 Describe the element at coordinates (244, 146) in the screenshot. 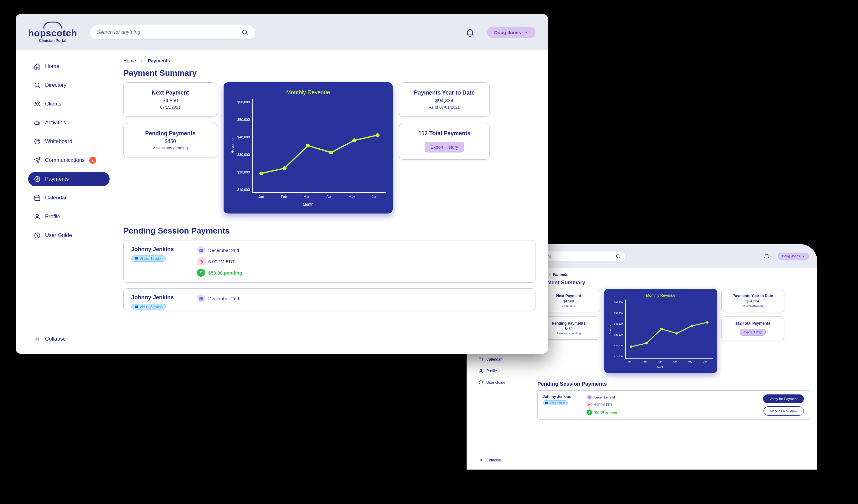

I see `chart-yticks: $60,000 $50,000 $40,000 $30,000 $20,000 …` at that location.